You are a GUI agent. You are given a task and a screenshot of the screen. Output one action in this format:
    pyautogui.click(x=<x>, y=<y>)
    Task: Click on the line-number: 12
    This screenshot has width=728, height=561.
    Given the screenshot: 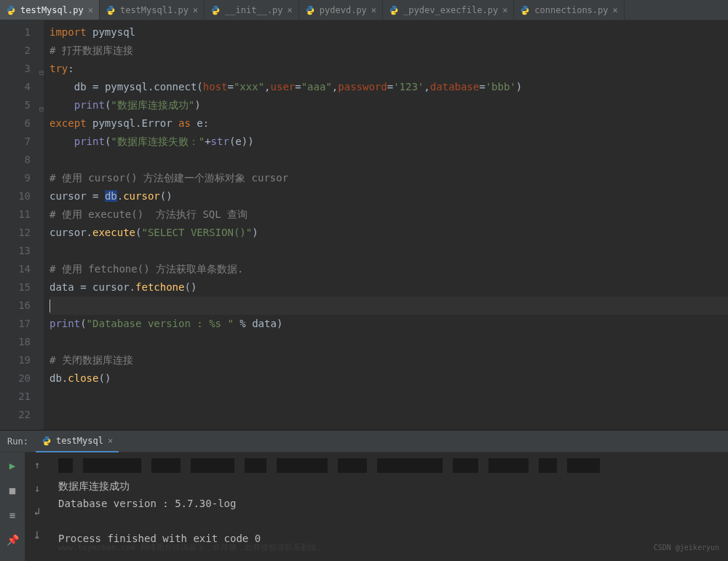 What is the action you would take?
    pyautogui.click(x=22, y=233)
    